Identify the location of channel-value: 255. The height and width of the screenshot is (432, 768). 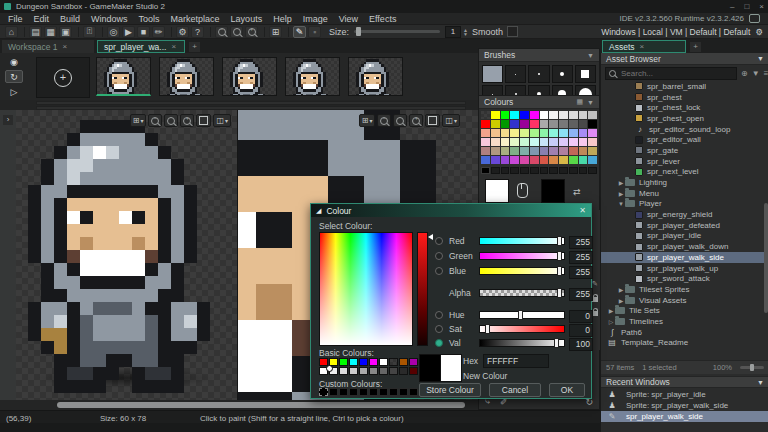
(581, 258).